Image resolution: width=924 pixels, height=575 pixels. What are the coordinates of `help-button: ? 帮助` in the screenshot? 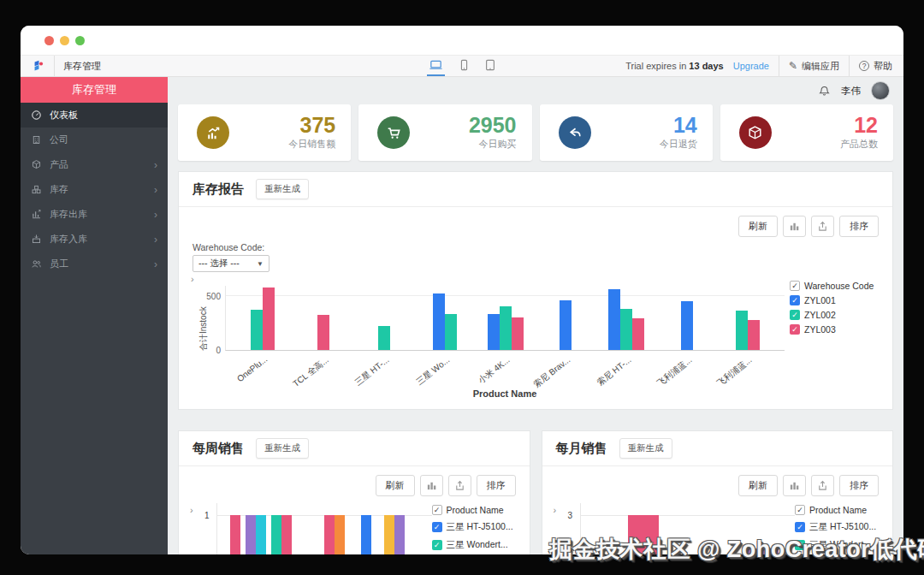 It's located at (876, 67).